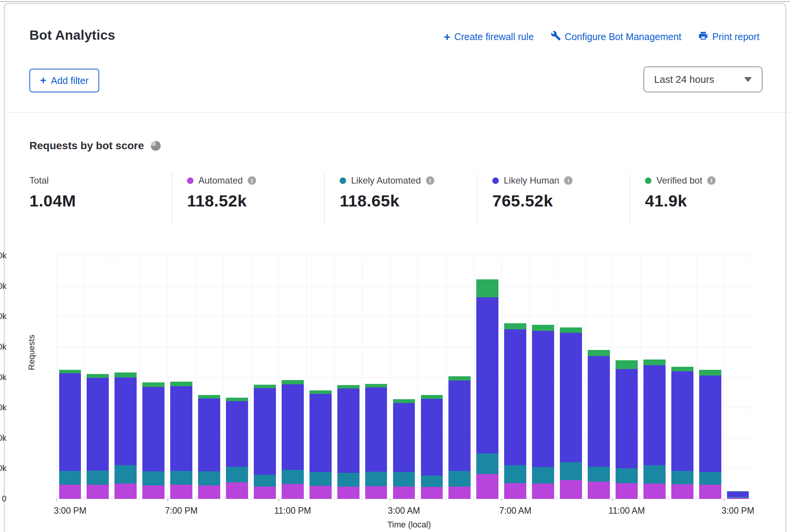 The height and width of the screenshot is (532, 790). What do you see at coordinates (680, 192) in the screenshot?
I see `stat-verified-bot: Verified bot i 41.9k` at bounding box center [680, 192].